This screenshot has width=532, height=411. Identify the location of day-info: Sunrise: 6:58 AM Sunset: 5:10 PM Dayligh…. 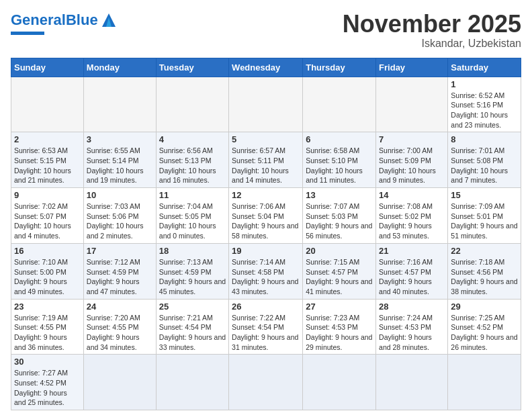
(339, 165).